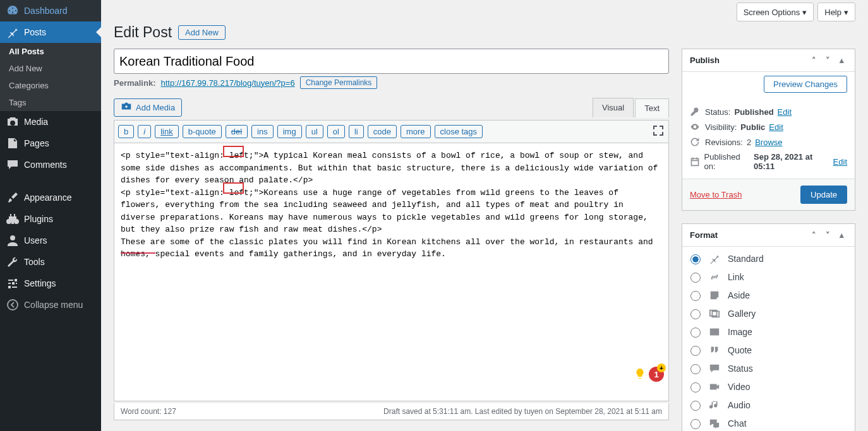 The width and height of the screenshot is (868, 431). I want to click on format-label: Link, so click(736, 277).